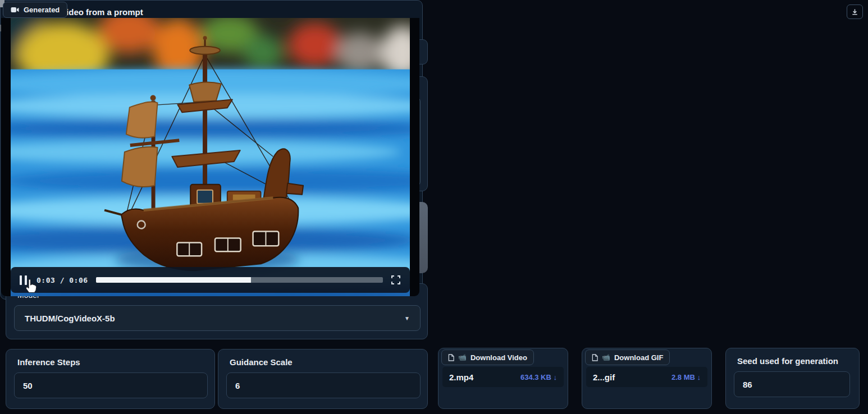 Image resolution: width=868 pixels, height=414 pixels. What do you see at coordinates (536, 377) in the screenshot?
I see `video-filesize: 634.3 KB` at bounding box center [536, 377].